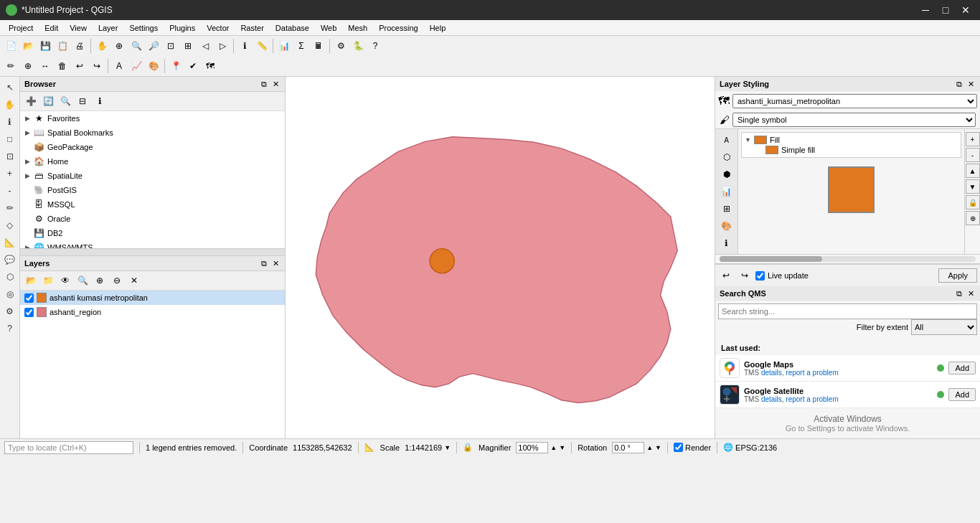 The height and width of the screenshot is (523, 980). Describe the element at coordinates (10, 139) in the screenshot. I see `select-tool: □` at that location.